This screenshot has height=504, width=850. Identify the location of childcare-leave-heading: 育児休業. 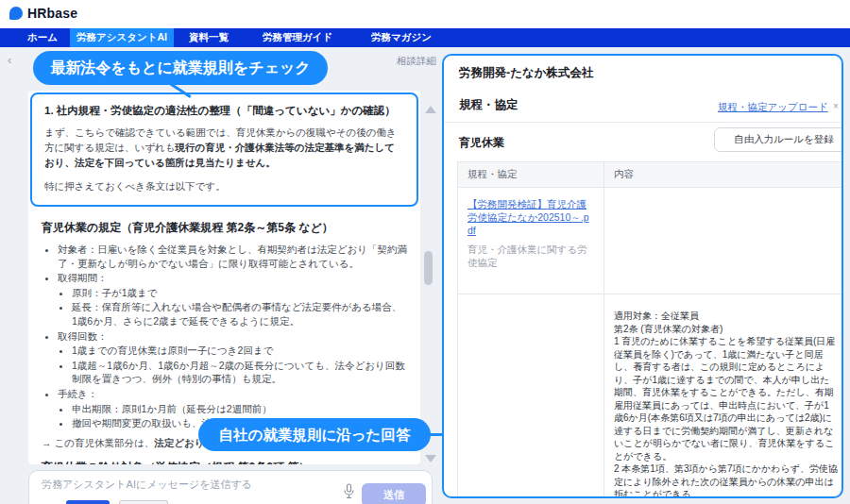
(482, 143).